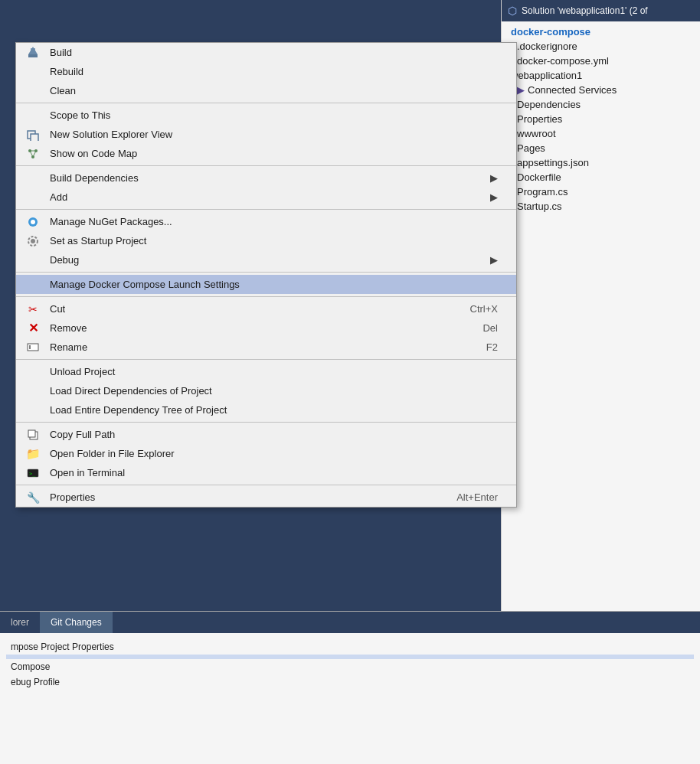 The width and height of the screenshot is (700, 764). What do you see at coordinates (600, 90) in the screenshot?
I see `tree-item-connected-services: ▶ Connected Services` at bounding box center [600, 90].